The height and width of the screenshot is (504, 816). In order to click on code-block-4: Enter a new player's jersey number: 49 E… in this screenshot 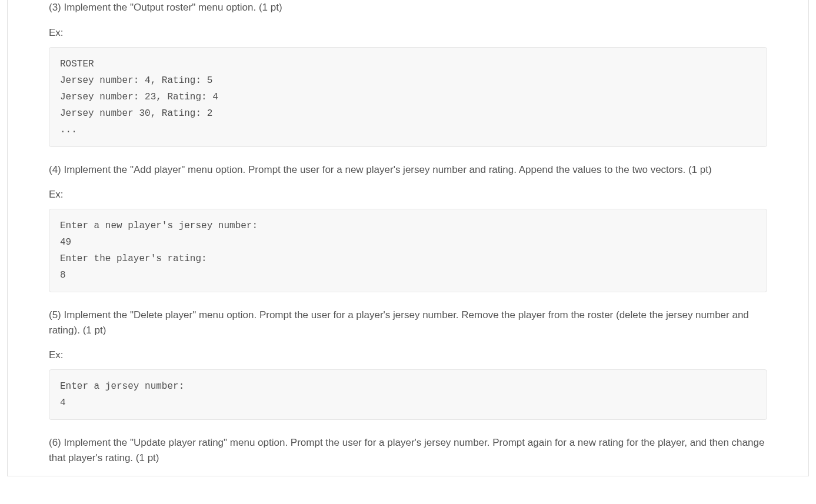, I will do `click(408, 251)`.